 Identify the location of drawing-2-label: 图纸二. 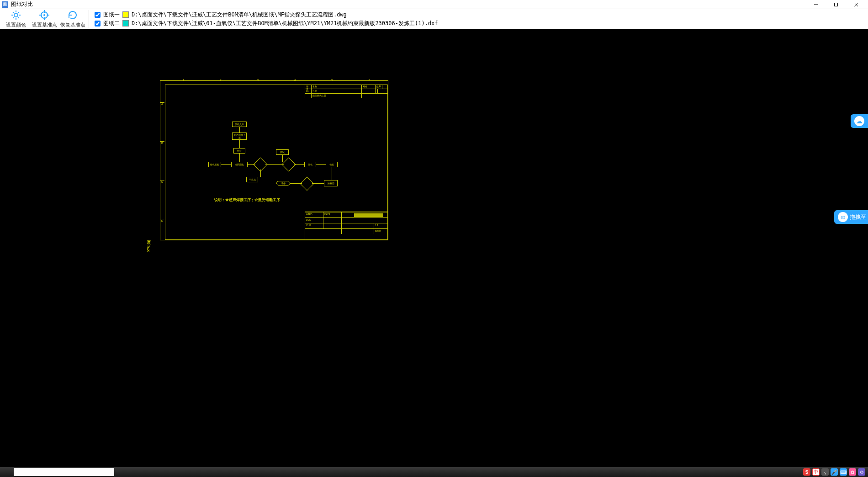
(111, 24).